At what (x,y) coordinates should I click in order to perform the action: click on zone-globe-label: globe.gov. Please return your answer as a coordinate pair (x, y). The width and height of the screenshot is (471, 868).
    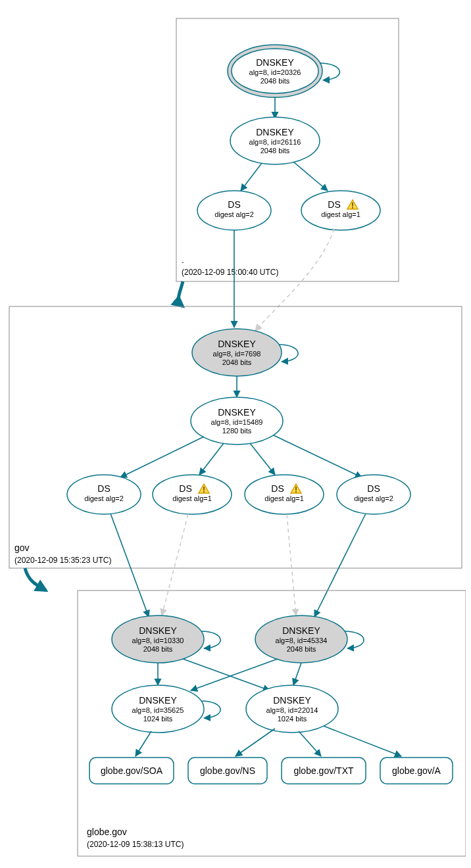
    Looking at the image, I should click on (107, 832).